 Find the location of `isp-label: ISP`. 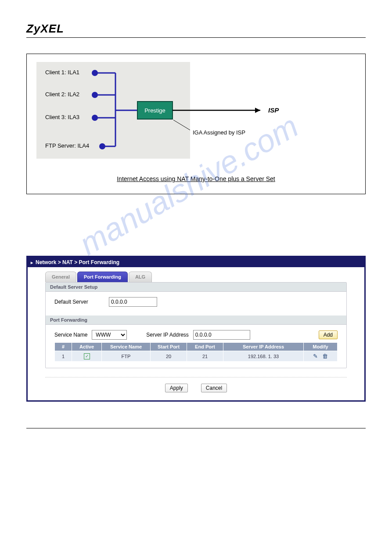

isp-label: ISP is located at coordinates (274, 110).